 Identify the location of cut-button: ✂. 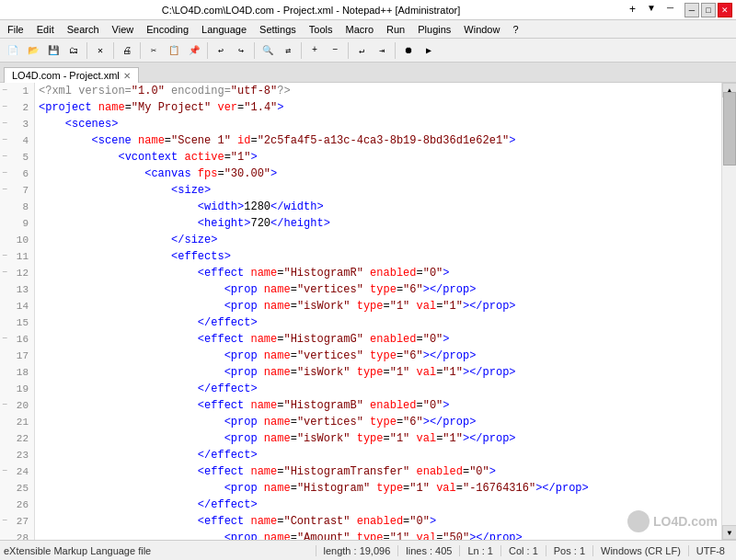
(154, 51).